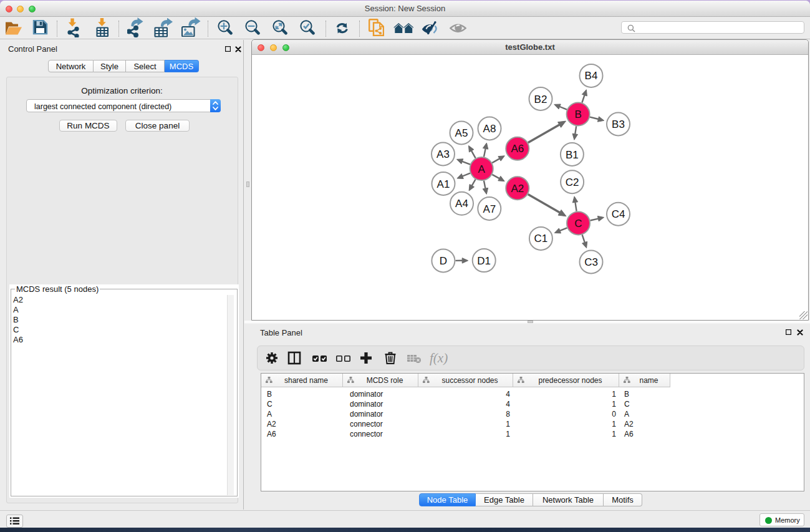  Describe the element at coordinates (490, 128) in the screenshot. I see `svg-text: A8` at that location.